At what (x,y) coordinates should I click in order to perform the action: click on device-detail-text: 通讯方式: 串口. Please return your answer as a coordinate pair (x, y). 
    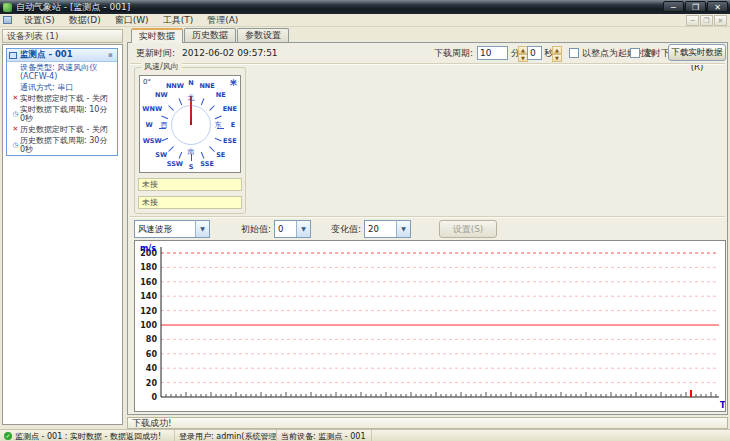
    Looking at the image, I should click on (46, 88).